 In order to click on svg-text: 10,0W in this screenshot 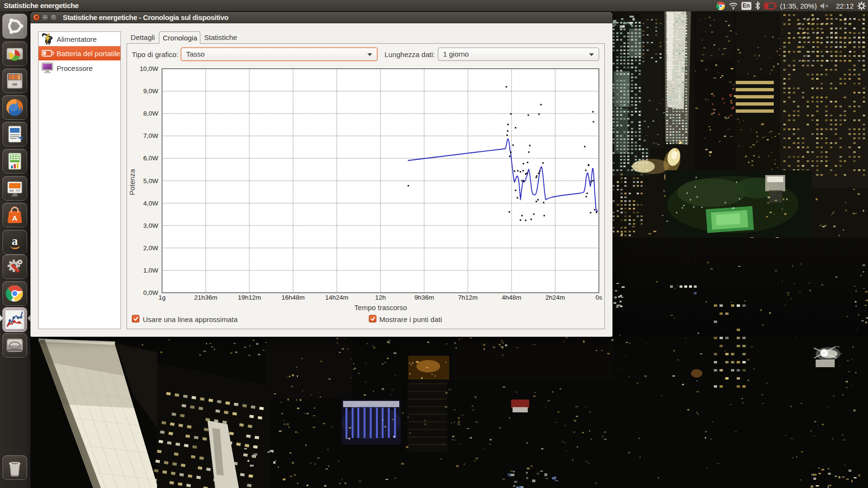, I will do `click(148, 68)`.